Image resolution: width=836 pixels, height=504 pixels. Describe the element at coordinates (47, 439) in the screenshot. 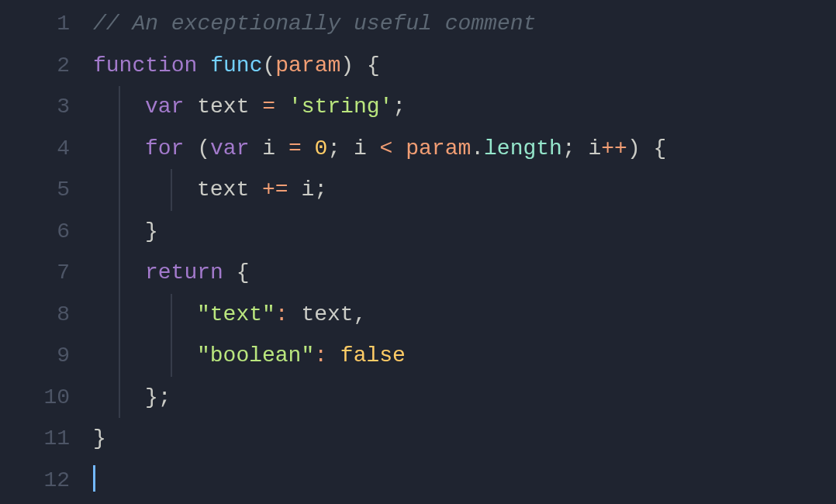

I see `line-number: 11` at that location.